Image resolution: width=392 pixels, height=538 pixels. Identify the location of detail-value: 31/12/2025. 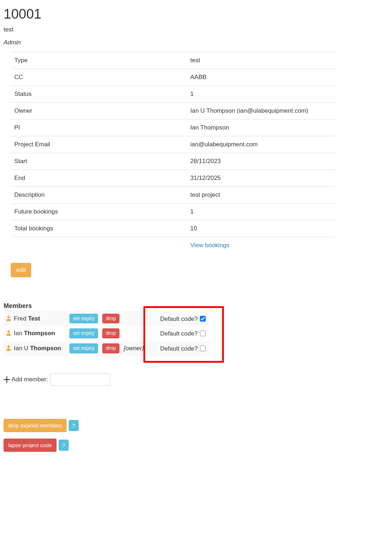
(261, 178).